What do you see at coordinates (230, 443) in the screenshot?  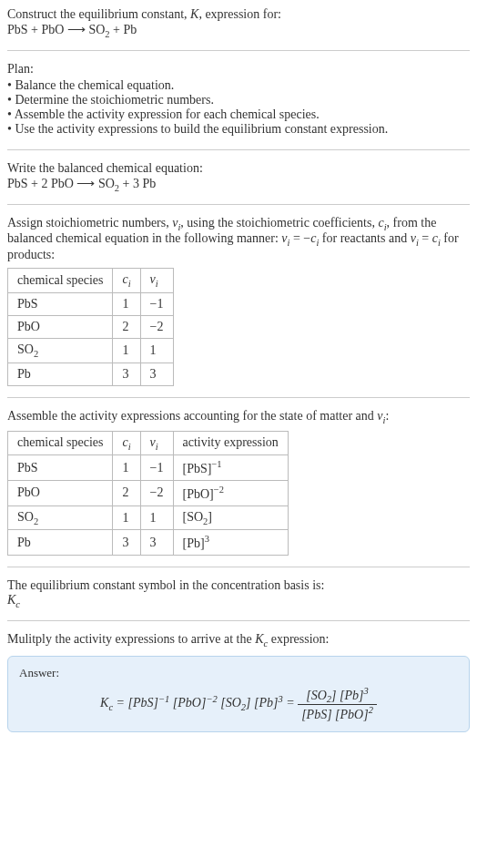 I see `th-activity: activity expression` at bounding box center [230, 443].